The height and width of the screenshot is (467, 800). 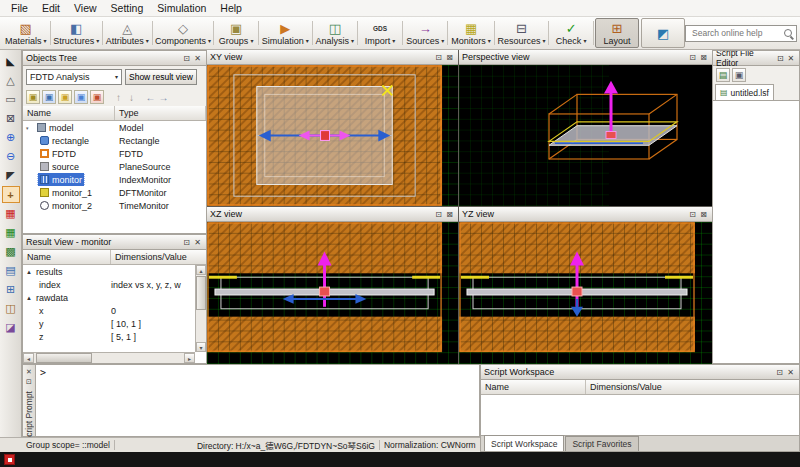 What do you see at coordinates (11, 214) in the screenshot?
I see `grid-remove-tool: ▦` at bounding box center [11, 214].